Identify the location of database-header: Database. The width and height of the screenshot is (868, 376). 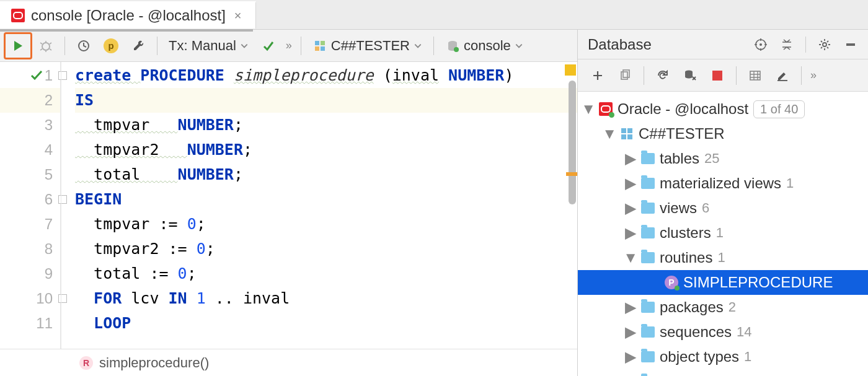
(723, 45).